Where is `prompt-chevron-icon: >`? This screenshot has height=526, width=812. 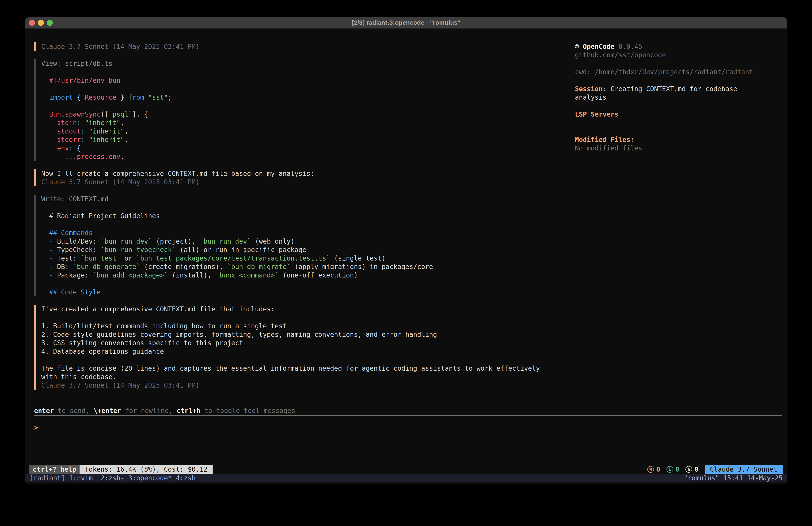
prompt-chevron-icon: > is located at coordinates (36, 428).